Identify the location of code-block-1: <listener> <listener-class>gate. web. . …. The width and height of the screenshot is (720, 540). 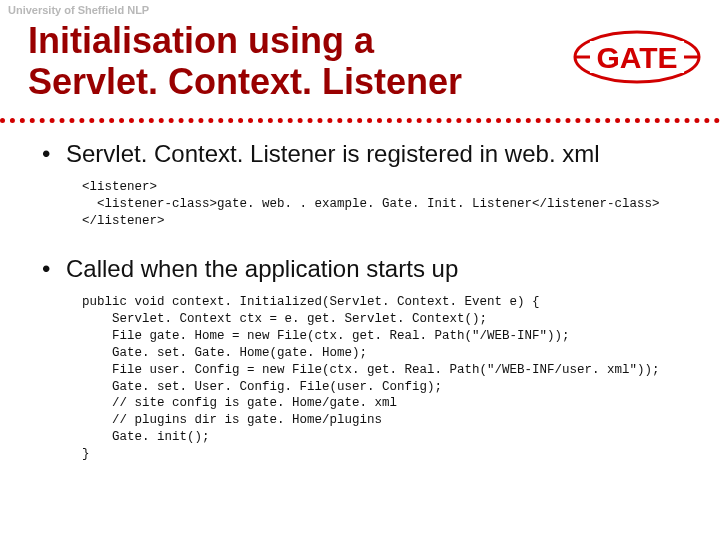
(386, 204).